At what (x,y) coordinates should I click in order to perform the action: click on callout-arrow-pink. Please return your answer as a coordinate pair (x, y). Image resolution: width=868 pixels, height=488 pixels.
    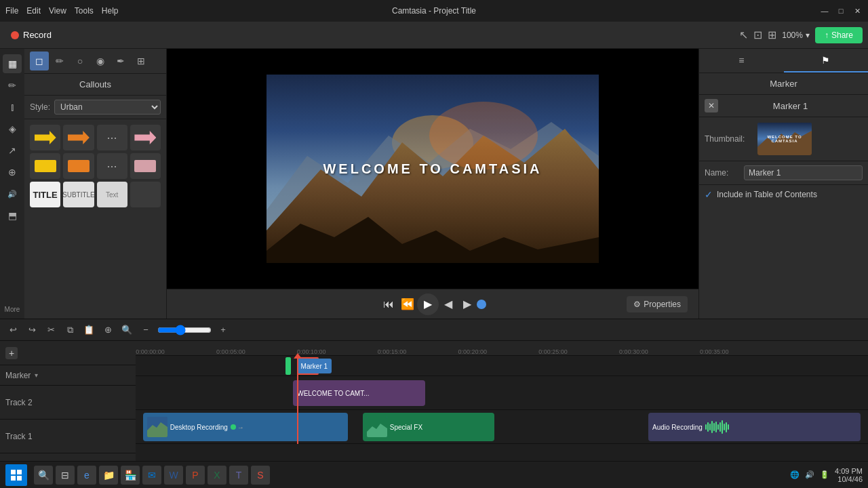
    Looking at the image, I should click on (145, 138).